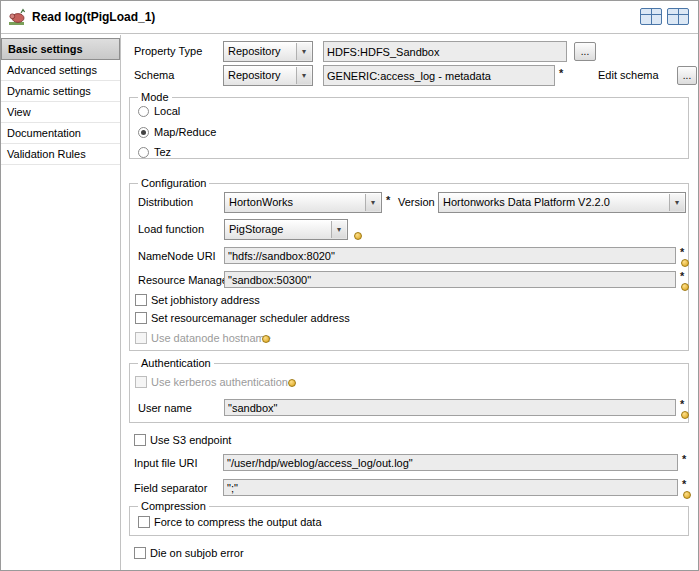  Describe the element at coordinates (350, 18) in the screenshot. I see `header: Read log(tPigLoad_1)` at that location.